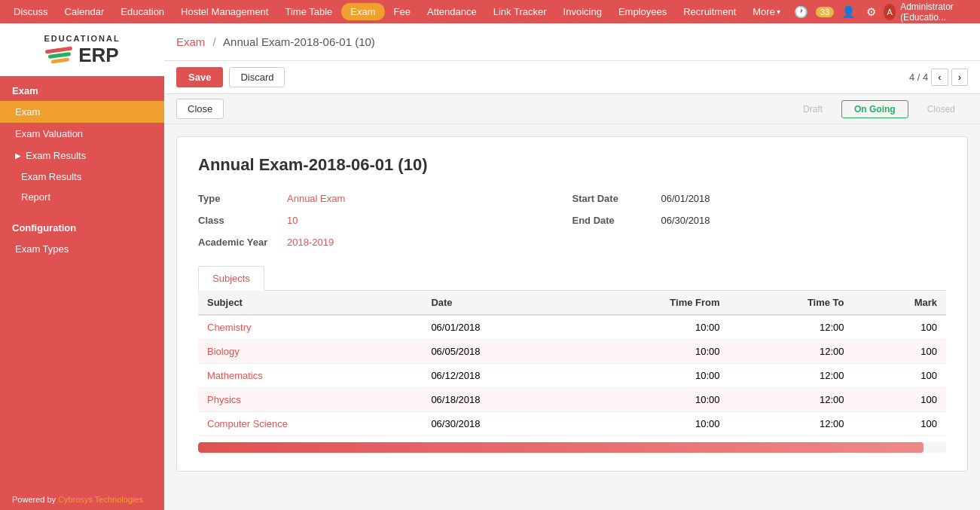 Image resolution: width=980 pixels, height=510 pixels. What do you see at coordinates (31, 12) in the screenshot?
I see `nav-discuss: Discuss` at bounding box center [31, 12].